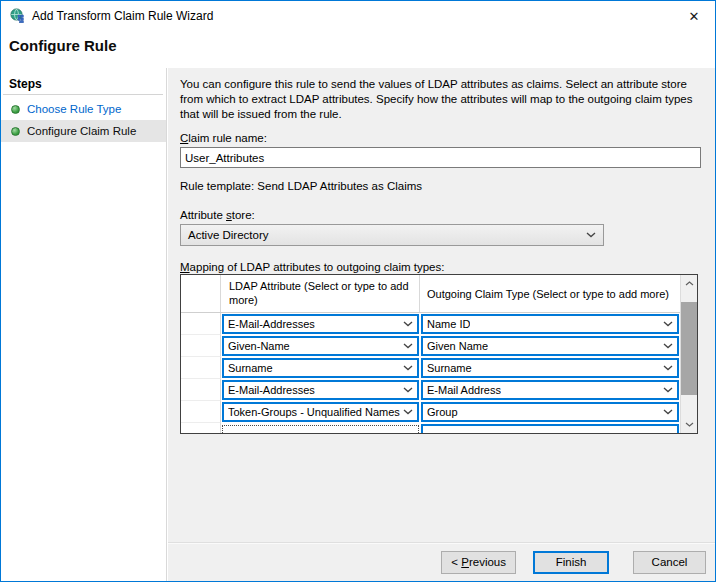 The width and height of the screenshot is (716, 582). What do you see at coordinates (74, 109) in the screenshot?
I see `sidebar-item-label: Choose Rule Type` at bounding box center [74, 109].